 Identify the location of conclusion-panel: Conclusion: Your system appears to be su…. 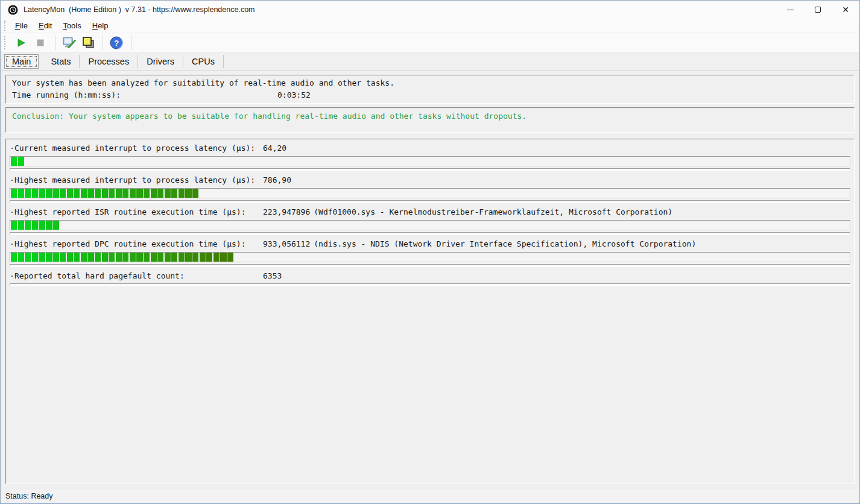
(430, 120).